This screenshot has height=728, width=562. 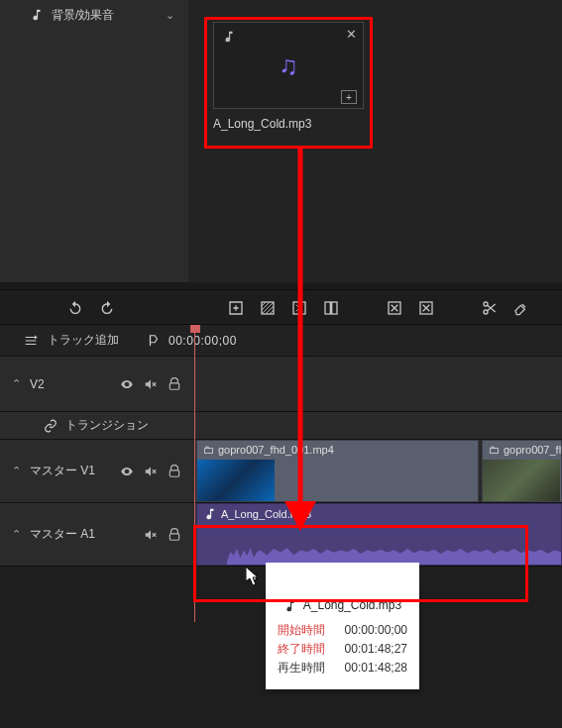 What do you see at coordinates (351, 34) in the screenshot?
I see `close-icon: ✕` at bounding box center [351, 34].